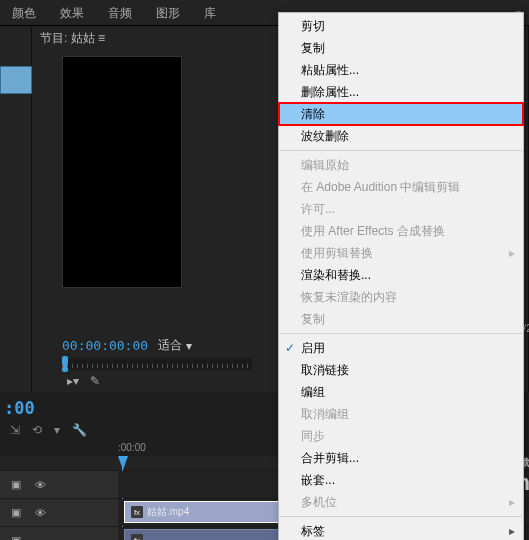  I want to click on menu-sync: 同步, so click(401, 436).